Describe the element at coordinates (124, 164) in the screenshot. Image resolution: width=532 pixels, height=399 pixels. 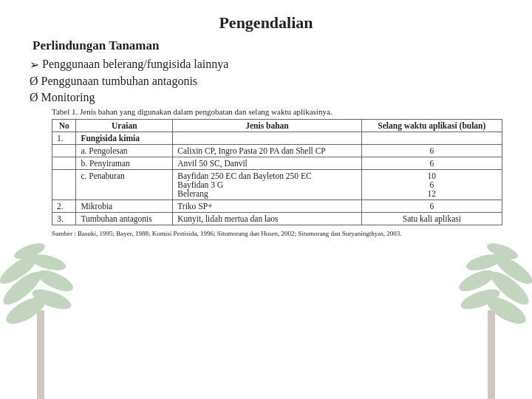
I see `cell-uraian: b. Penyiraman` at that location.